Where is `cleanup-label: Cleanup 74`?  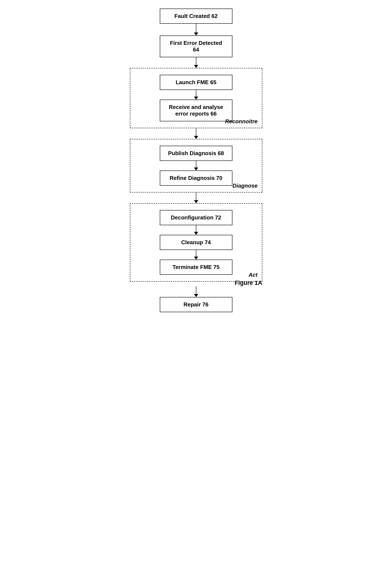 cleanup-label: Cleanup 74 is located at coordinates (196, 242).